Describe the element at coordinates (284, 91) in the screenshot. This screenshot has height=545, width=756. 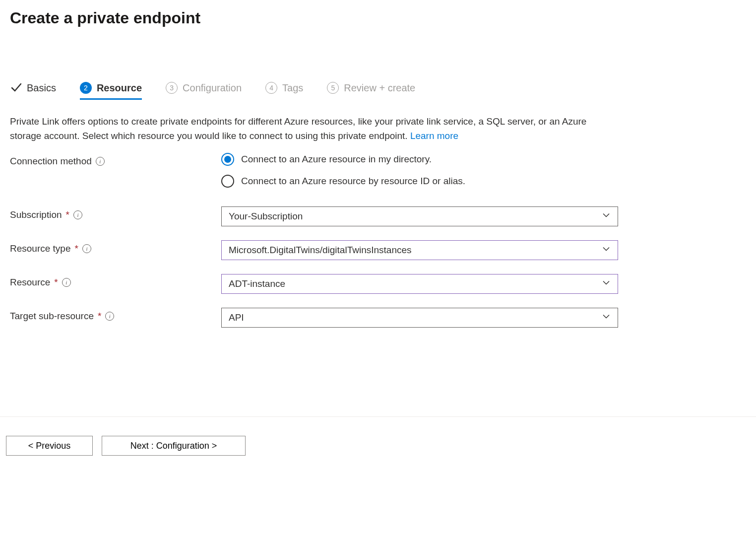
I see `tab-tags: 4 Tags` at that location.